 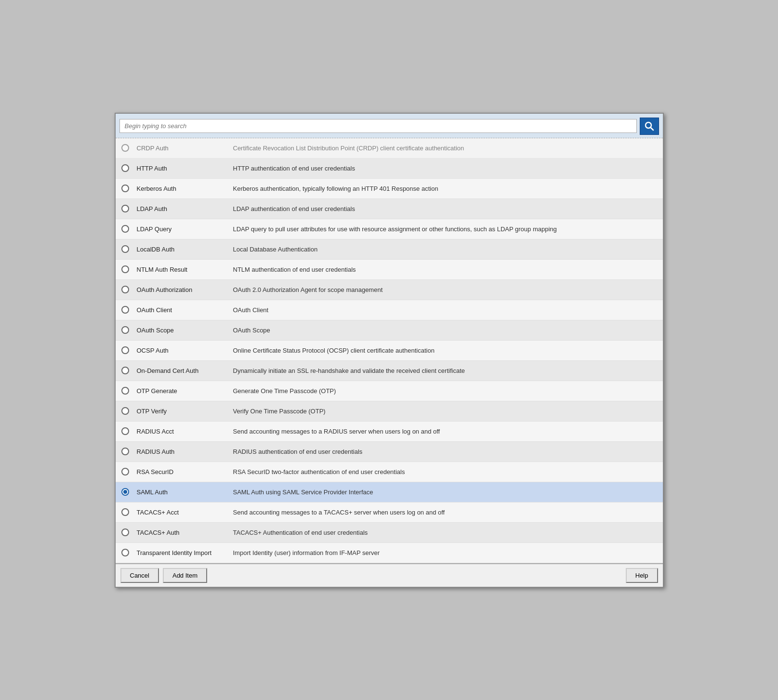 What do you see at coordinates (389, 371) in the screenshot?
I see `list-item: On-Demand Cert AuthDynamically initiate …` at bounding box center [389, 371].